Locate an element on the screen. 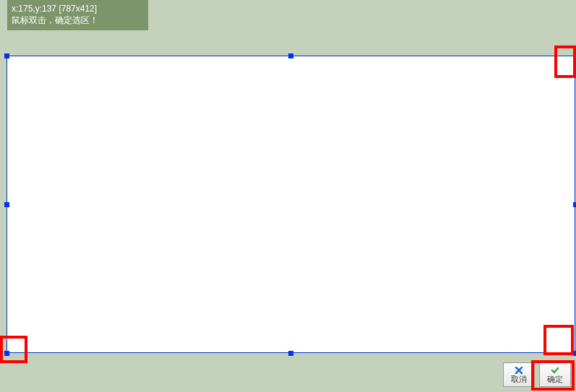 This screenshot has width=576, height=392. tooltip-hint: 鼠标双击，确定选区！ is located at coordinates (78, 20).